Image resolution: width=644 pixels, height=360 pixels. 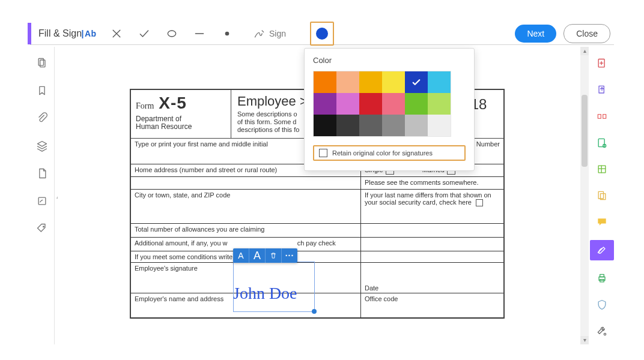 What do you see at coordinates (602, 278) in the screenshot?
I see `print-icon` at bounding box center [602, 278].